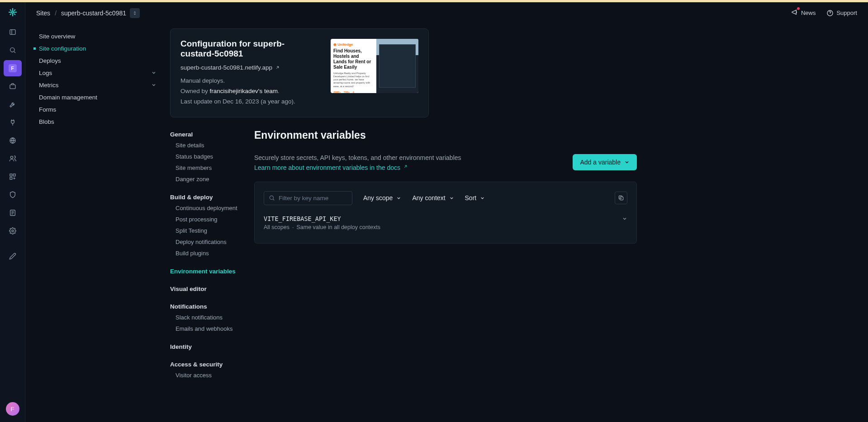 The height and width of the screenshot is (422, 868). Describe the element at coordinates (43, 13) in the screenshot. I see `breadcrumb-root: Sites` at that location.